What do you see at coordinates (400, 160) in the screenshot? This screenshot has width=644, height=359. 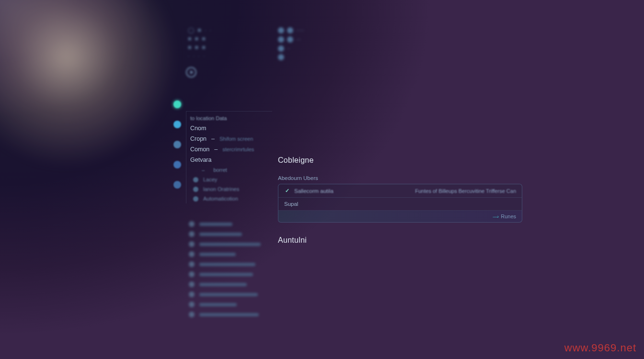 I see `section-title: Cobleigne` at bounding box center [400, 160].